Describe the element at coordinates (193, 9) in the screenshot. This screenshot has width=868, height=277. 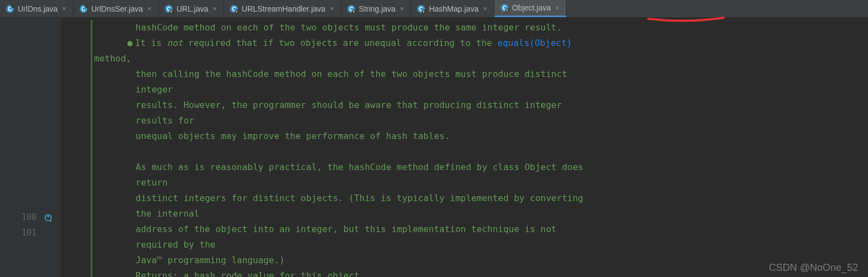
I see `tab-label: URL.java` at that location.